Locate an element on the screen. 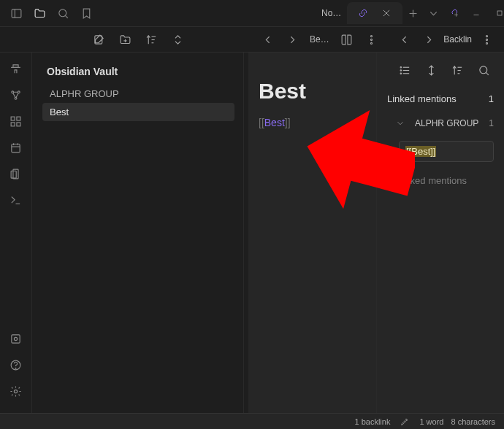 The image size is (504, 429). new-folder-icon is located at coordinates (125, 39).